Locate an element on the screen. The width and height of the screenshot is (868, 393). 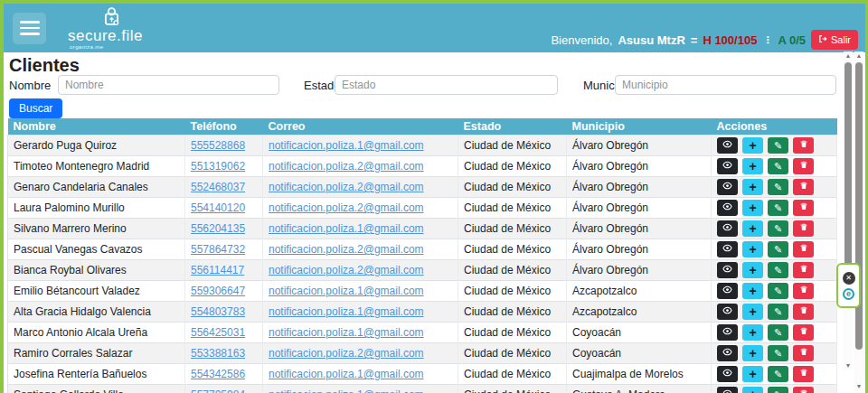
phone-link: 557705984 is located at coordinates (218, 390).